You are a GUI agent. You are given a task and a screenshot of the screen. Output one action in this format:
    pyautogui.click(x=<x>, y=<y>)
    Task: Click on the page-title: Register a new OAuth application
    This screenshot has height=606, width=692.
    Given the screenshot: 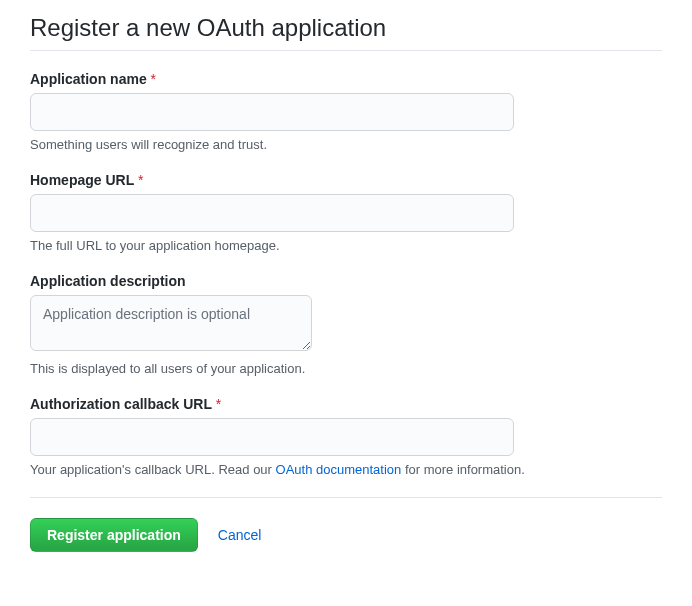 What is the action you would take?
    pyautogui.click(x=346, y=32)
    